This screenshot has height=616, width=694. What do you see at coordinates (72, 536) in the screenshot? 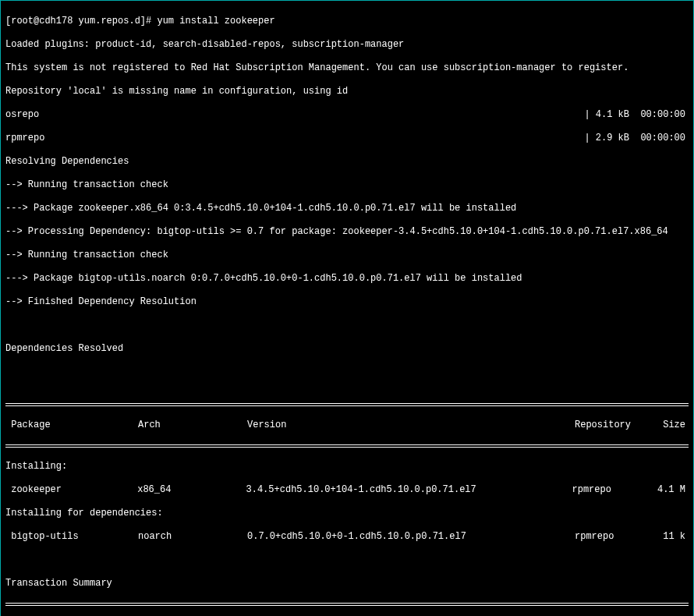
I see `cell-package: bigtop-utils` at bounding box center [72, 536].